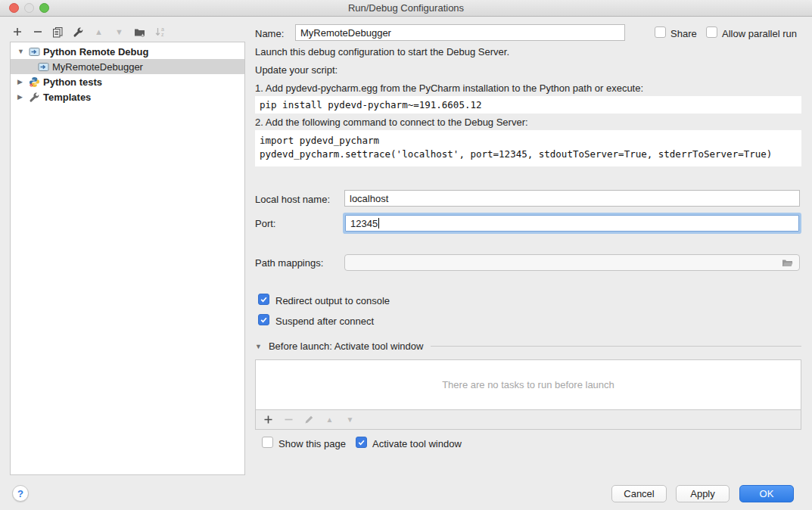  Describe the element at coordinates (309, 419) in the screenshot. I see `edit-task-pencil-icon` at that location.